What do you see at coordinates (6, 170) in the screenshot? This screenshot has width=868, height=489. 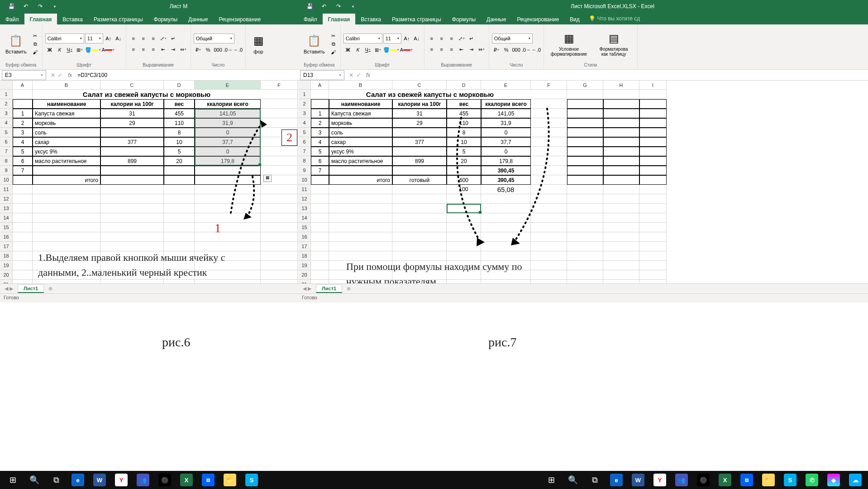 I see `row-header: 9` at bounding box center [6, 170].